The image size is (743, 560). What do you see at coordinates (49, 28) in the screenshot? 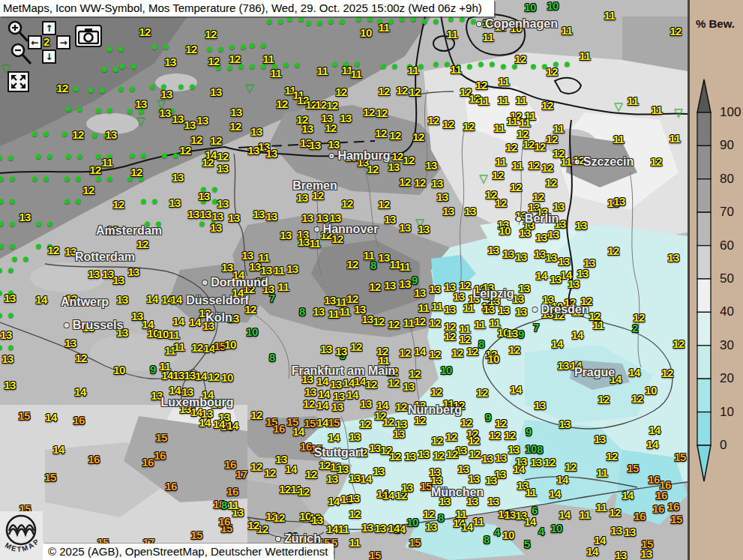
I see `pan-up-button: ↑` at bounding box center [49, 28].